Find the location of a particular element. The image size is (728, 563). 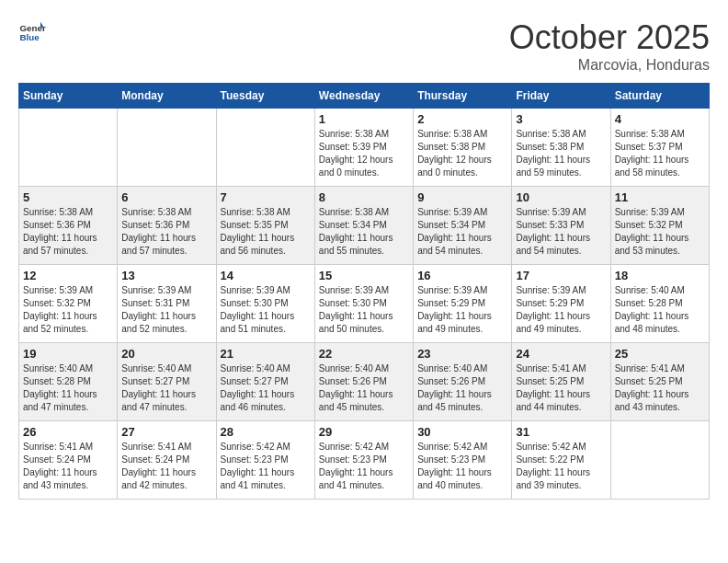

svg-text: General is located at coordinates (33, 28).